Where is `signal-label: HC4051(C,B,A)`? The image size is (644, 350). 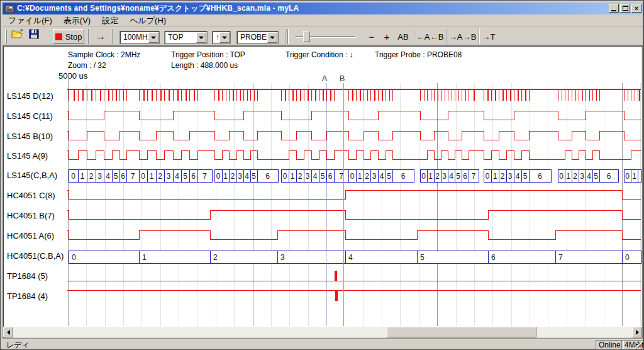
signal-label: HC4051(C,B,A) is located at coordinates (35, 256).